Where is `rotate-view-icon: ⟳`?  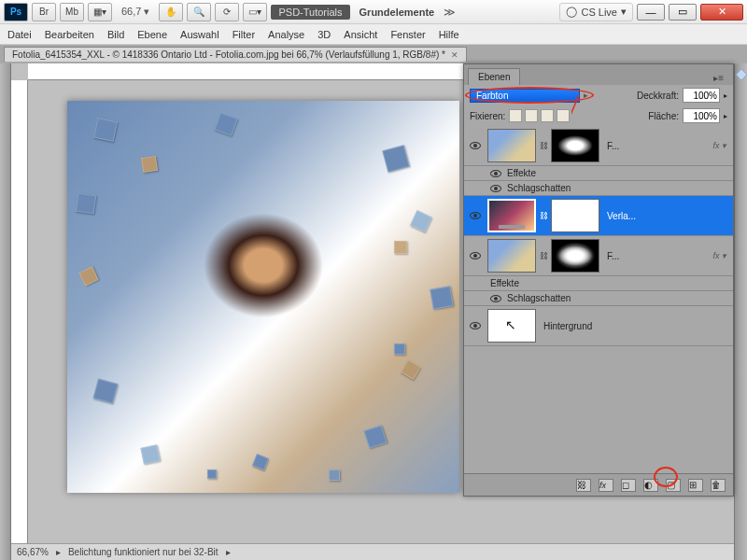 rotate-view-icon: ⟳ is located at coordinates (227, 12).